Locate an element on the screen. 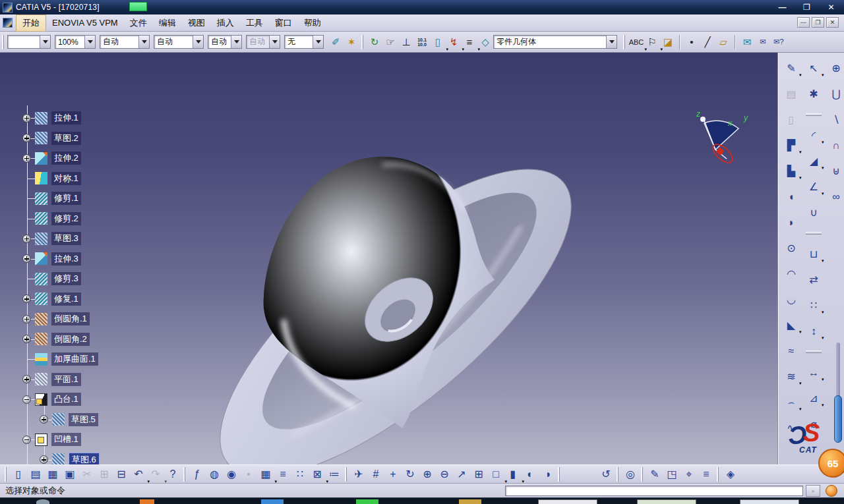  graphic-properties-painter-icon: ✐ is located at coordinates (336, 42).